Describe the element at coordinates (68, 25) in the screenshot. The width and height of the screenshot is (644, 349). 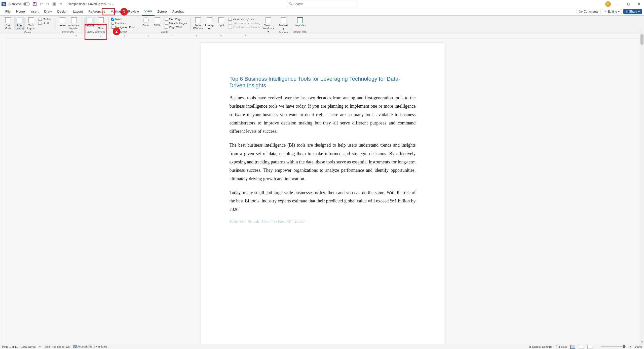
I see `group-immersive: Focus Immersive Reader Immersive` at that location.